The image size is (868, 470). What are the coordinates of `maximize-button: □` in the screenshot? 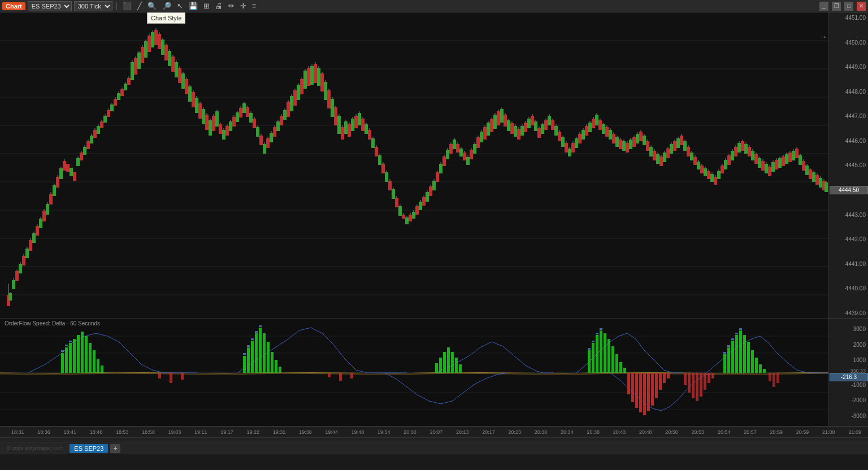 It's located at (849, 6).